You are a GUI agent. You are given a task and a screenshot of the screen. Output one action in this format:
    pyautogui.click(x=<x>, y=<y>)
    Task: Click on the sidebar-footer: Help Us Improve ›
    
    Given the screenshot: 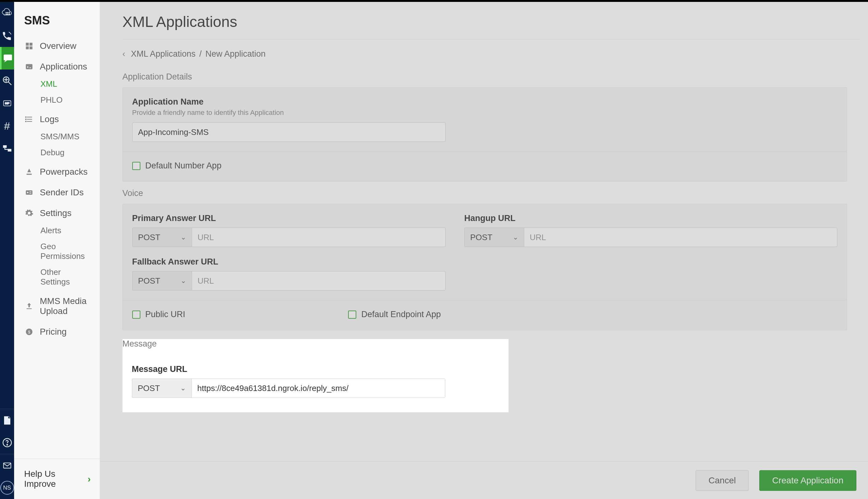 What is the action you would take?
    pyautogui.click(x=57, y=479)
    